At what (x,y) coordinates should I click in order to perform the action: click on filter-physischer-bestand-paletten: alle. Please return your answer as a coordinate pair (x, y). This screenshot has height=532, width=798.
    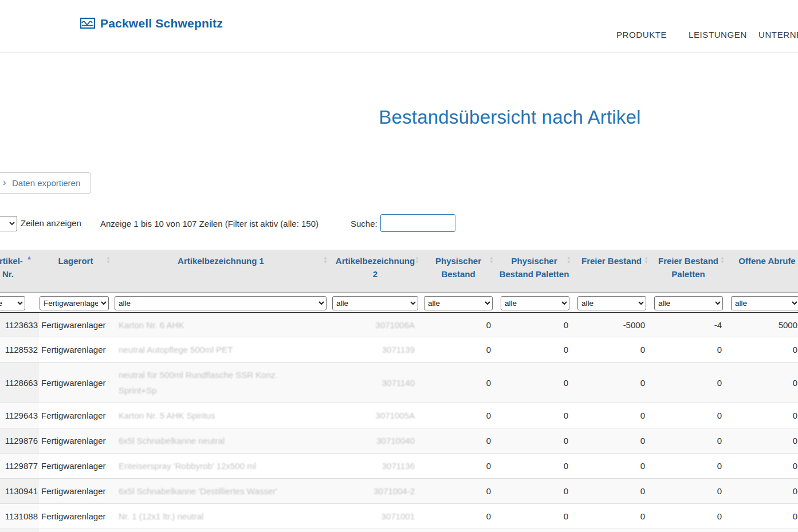
    Looking at the image, I should click on (535, 304).